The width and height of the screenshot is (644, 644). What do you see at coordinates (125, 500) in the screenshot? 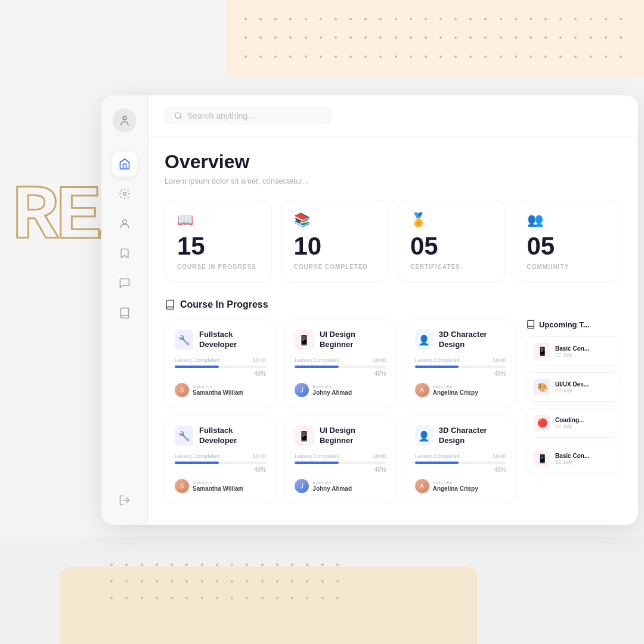
I see `logout-button` at bounding box center [125, 500].